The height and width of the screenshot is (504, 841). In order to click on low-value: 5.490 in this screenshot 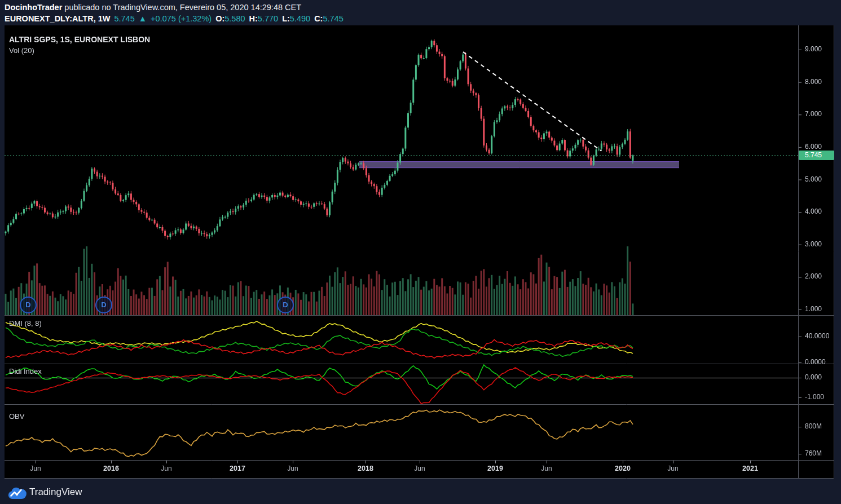, I will do `click(300, 19)`.